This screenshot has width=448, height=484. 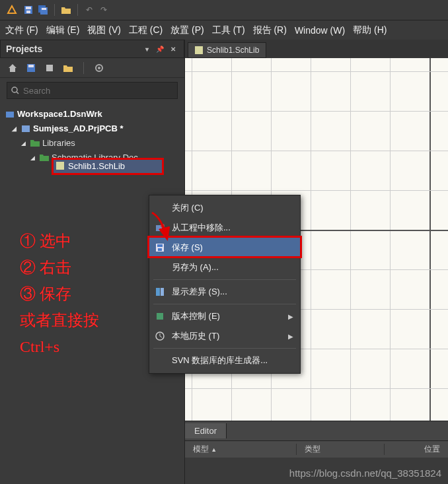 I want to click on save-icon, so click(x=160, y=248).